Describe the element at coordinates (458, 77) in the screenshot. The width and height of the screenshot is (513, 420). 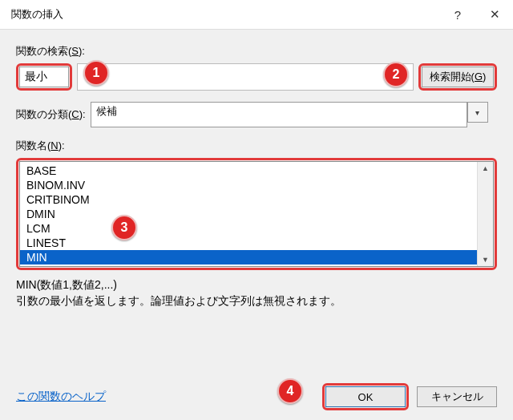
I see `go-button-highlight: 検索開始(G)` at that location.